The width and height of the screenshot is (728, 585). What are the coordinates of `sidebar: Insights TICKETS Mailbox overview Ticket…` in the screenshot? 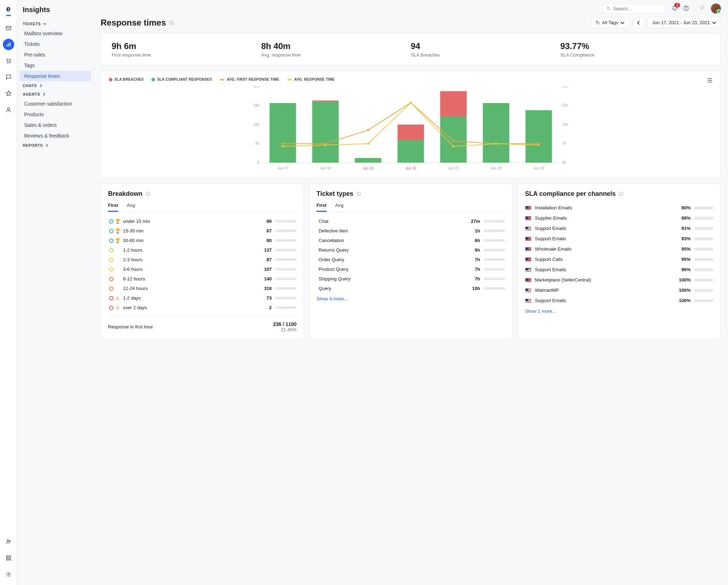 It's located at (55, 292).